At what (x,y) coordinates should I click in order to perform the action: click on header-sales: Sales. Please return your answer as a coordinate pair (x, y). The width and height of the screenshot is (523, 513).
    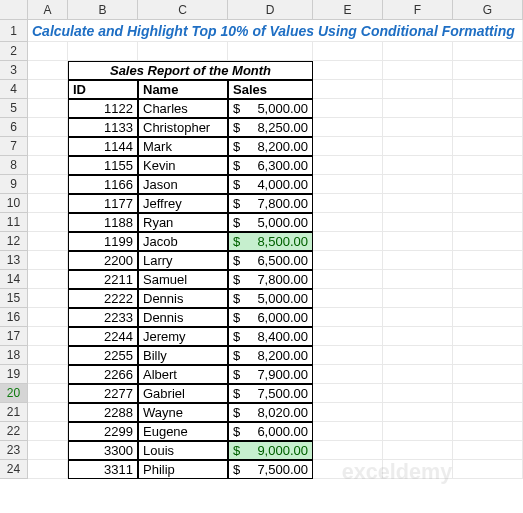
    Looking at the image, I should click on (270, 90).